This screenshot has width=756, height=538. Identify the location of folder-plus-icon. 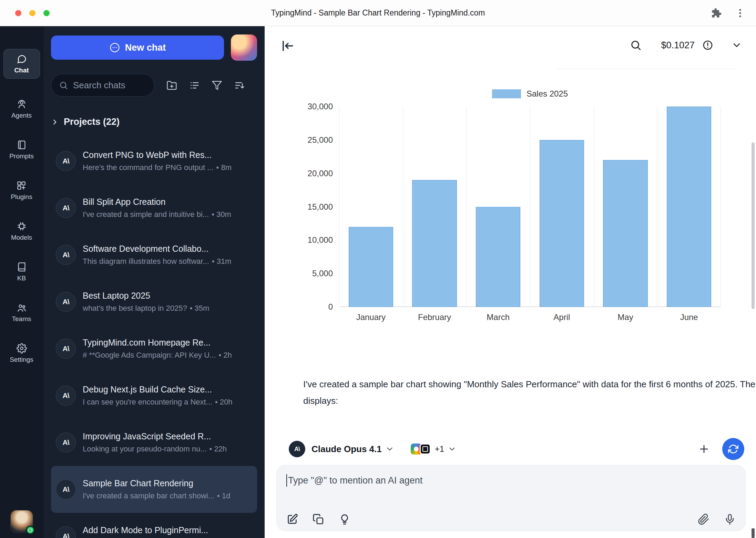
(172, 86).